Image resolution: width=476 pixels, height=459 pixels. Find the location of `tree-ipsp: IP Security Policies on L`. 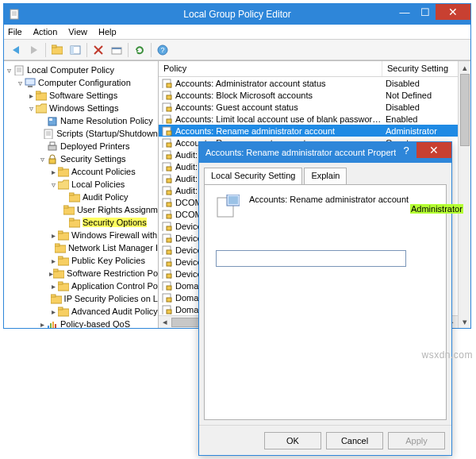

tree-ipsp: IP Security Policies on L is located at coordinates (111, 299).